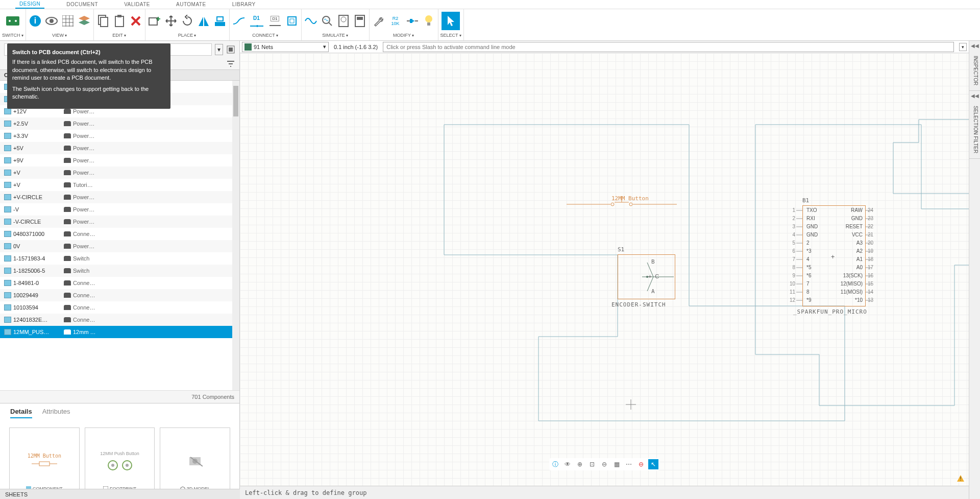 Image resolution: width=980 pixels, height=499 pixels. What do you see at coordinates (219, 50) in the screenshot?
I see `filter-button: ▾` at bounding box center [219, 50].